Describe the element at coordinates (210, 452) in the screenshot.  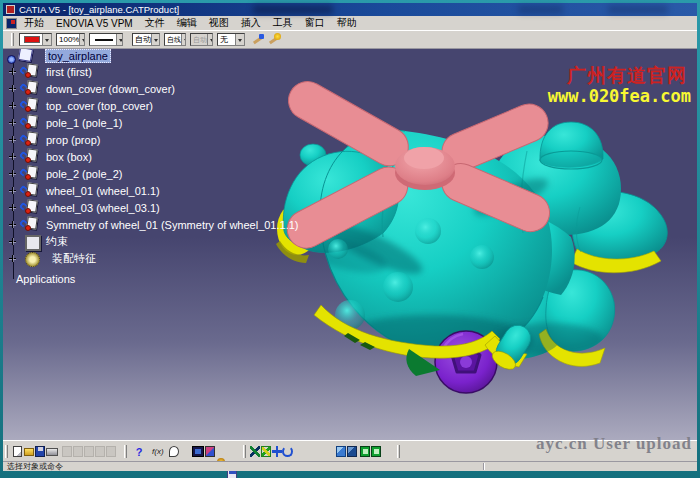
I see `link-icon` at that location.